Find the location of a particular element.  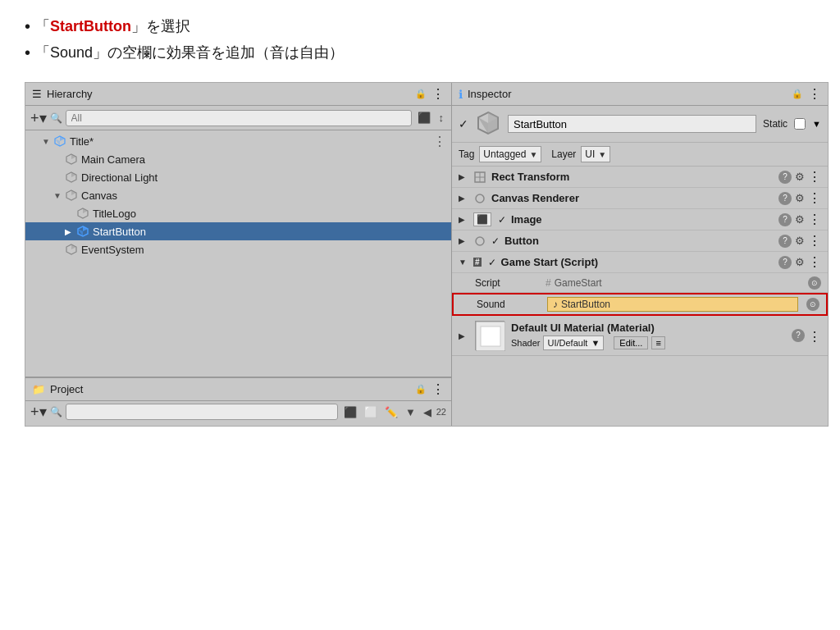

script-field-label: Script is located at coordinates (508, 283).